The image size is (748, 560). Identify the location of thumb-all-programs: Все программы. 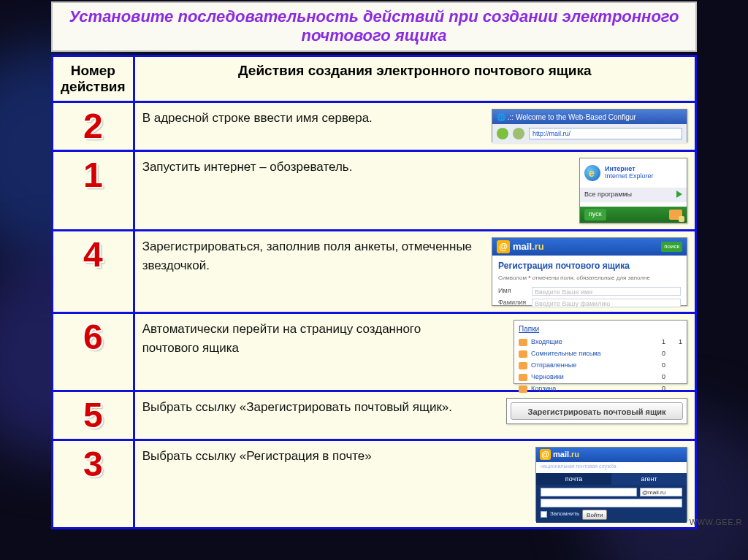
(633, 195).